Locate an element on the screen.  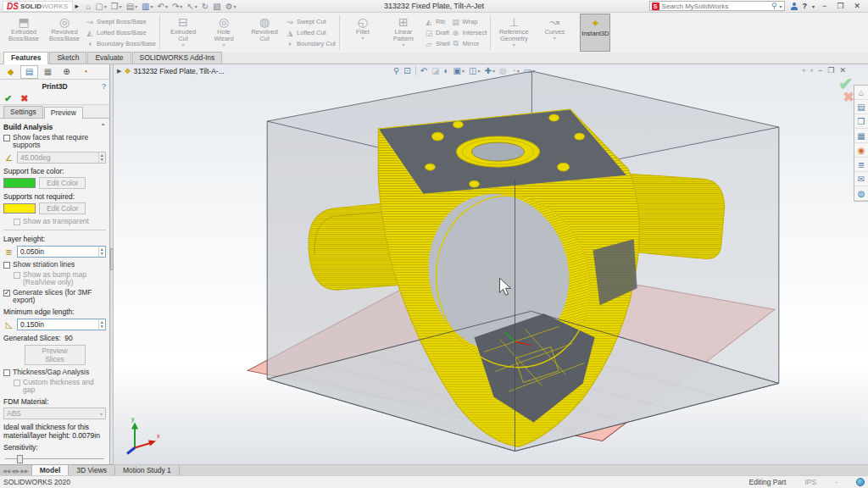
doc-restore-button: ❐ is located at coordinates (831, 70).